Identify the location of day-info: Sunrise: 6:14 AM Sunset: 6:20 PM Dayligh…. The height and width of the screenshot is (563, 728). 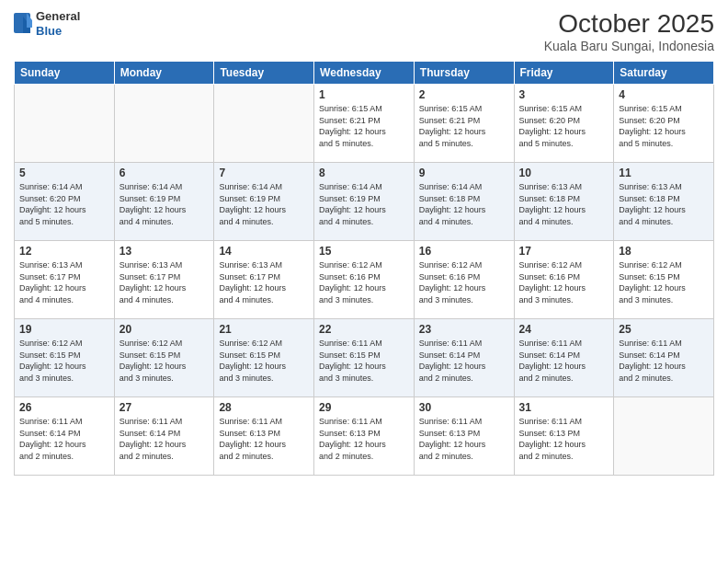
(64, 204).